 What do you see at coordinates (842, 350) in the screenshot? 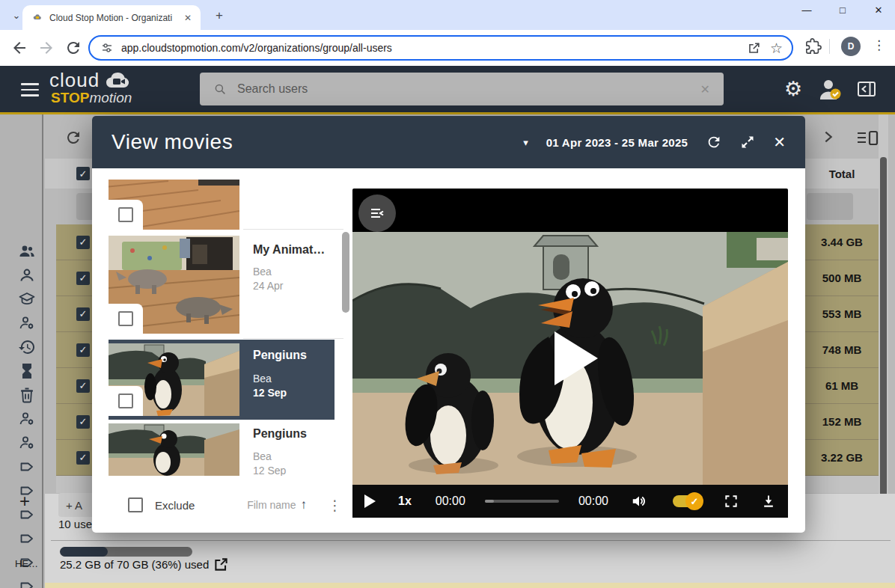
I see `table-total-column: 3.44 GB 500 MB 553 MB 748 MB 61 MB 152 M…` at bounding box center [842, 350].